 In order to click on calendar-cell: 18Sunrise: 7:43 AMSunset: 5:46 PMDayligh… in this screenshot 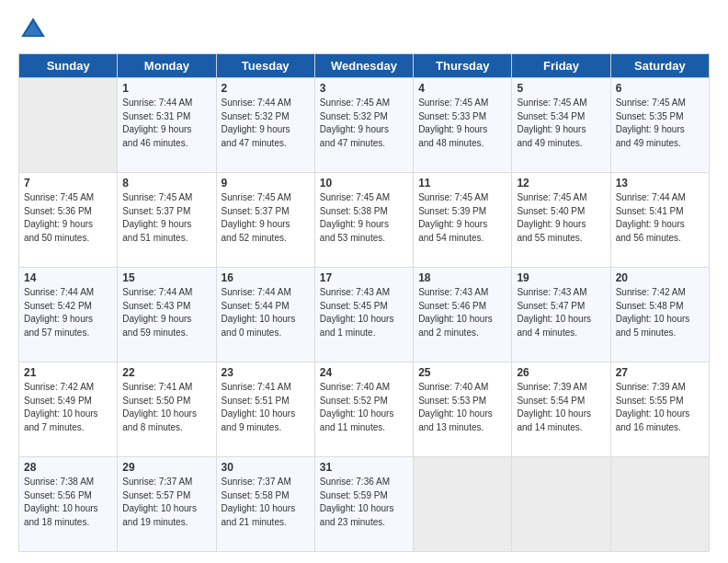, I will do `click(463, 315)`.